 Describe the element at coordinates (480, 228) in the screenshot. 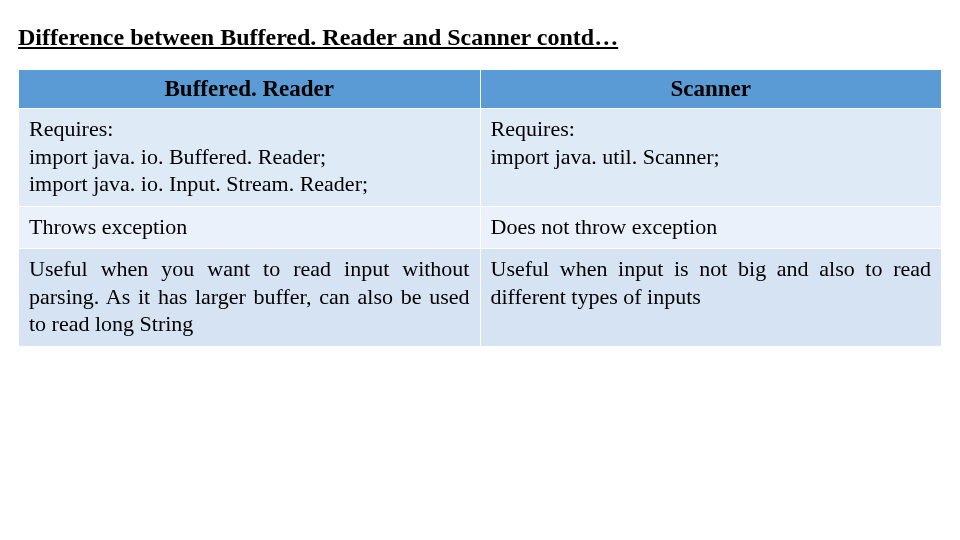

I see `table-row: Throws exception Does not throw exceptio…` at that location.